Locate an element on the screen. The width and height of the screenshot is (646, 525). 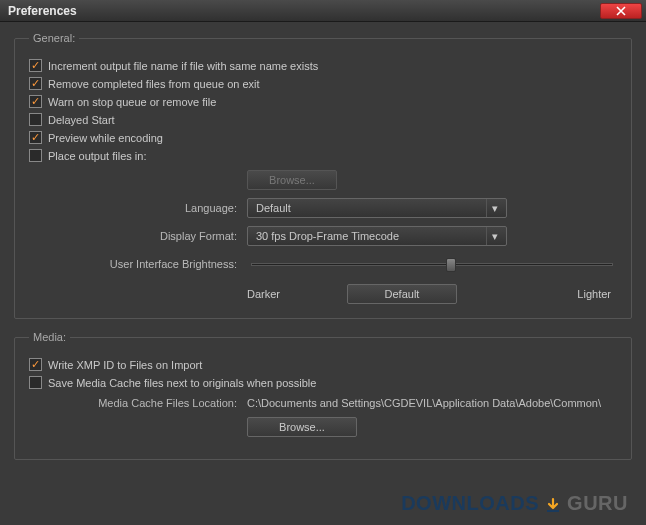
language-label: Language: is located at coordinates (138, 208).